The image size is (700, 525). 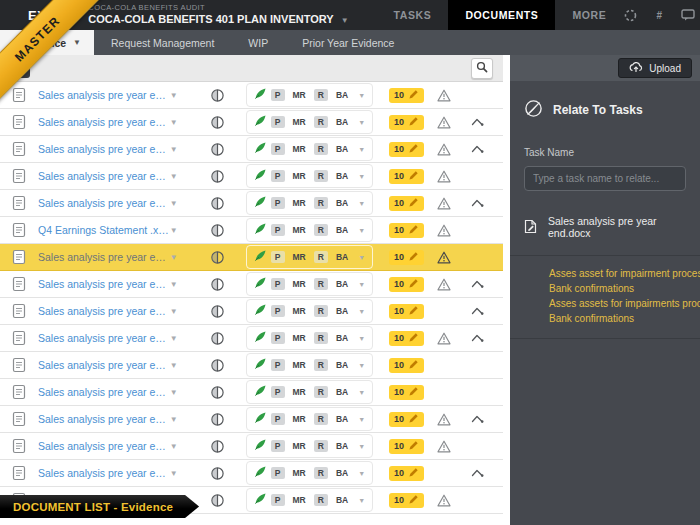 What do you see at coordinates (655, 68) in the screenshot?
I see `upload-button: Upload` at bounding box center [655, 68].